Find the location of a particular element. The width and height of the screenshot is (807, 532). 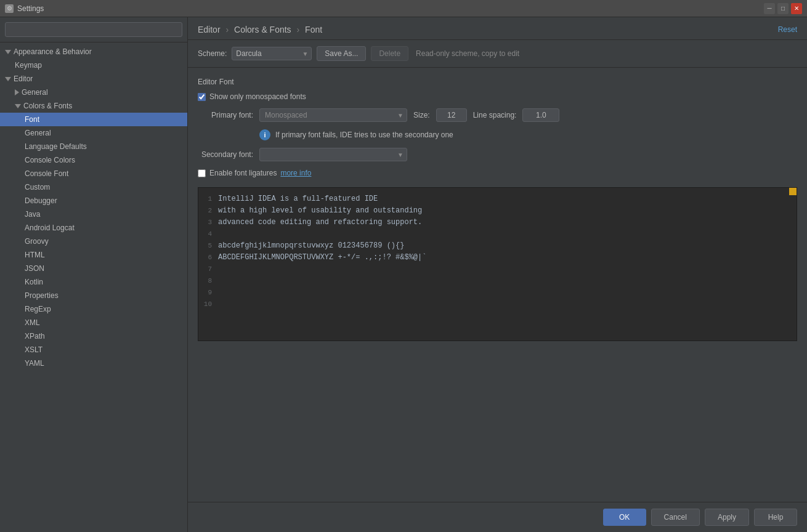

sidebar-item-label: Editor is located at coordinates (23, 79).